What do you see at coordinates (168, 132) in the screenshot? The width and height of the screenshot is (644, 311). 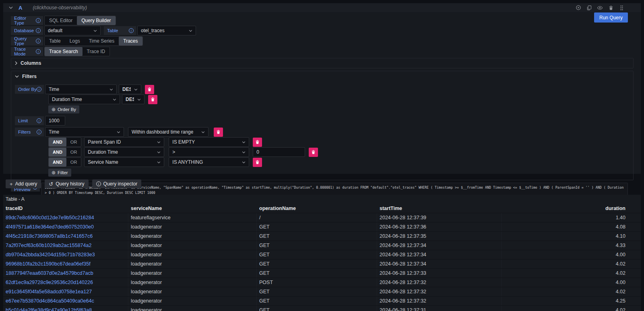 I see `filter-operator-select: Within dashboard time range` at bounding box center [168, 132].